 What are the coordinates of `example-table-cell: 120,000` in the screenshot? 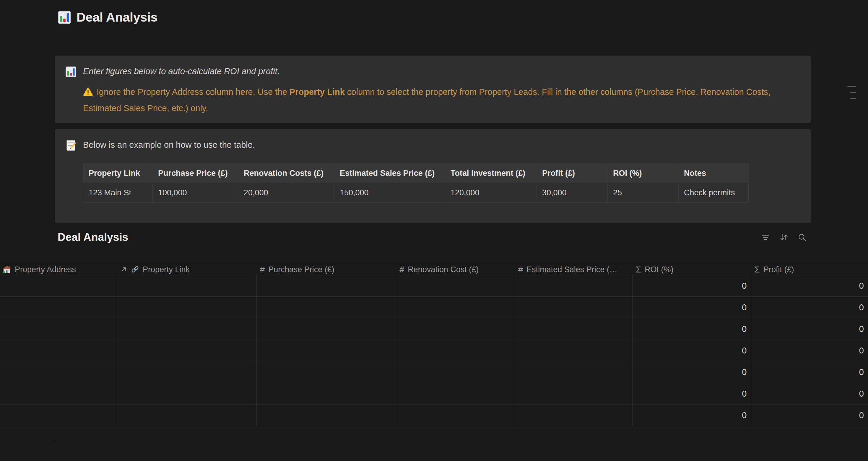 It's located at (491, 193).